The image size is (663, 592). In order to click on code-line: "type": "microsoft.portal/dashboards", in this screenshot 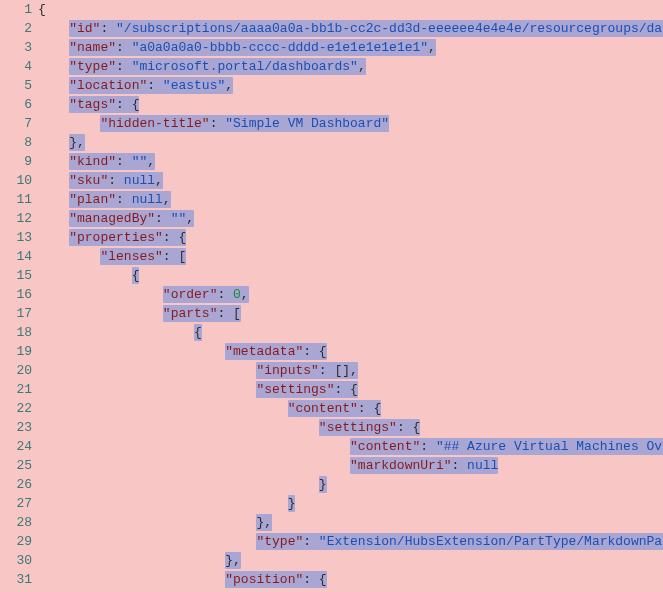, I will do `click(350, 66)`.